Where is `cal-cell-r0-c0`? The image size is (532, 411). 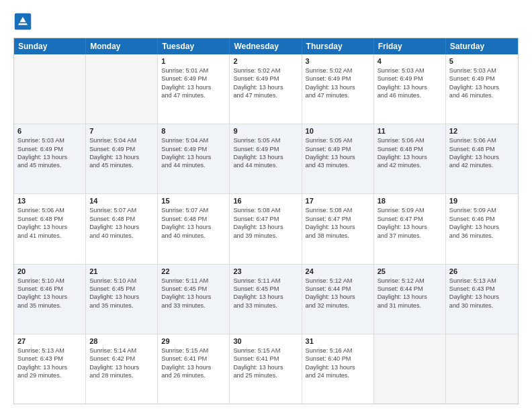 cal-cell-r0-c0 is located at coordinates (50, 89).